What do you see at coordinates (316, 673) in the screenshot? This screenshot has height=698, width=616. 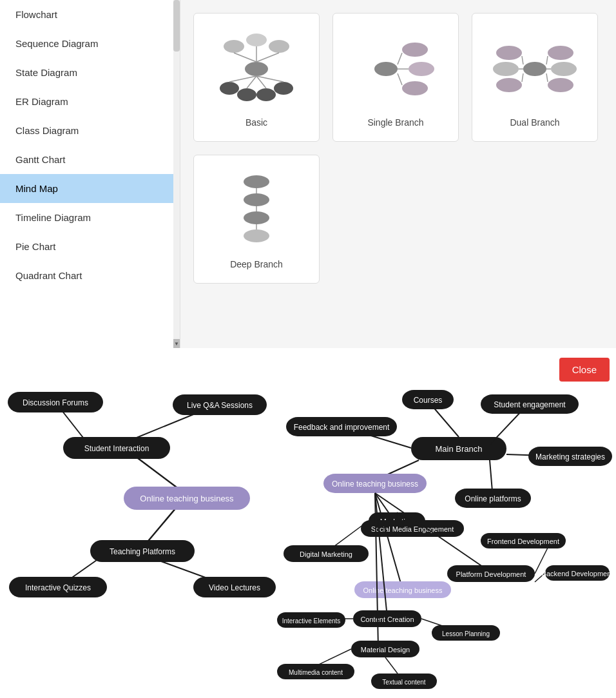 I see `multimedia-content-label: Multimedia content` at bounding box center [316, 673].